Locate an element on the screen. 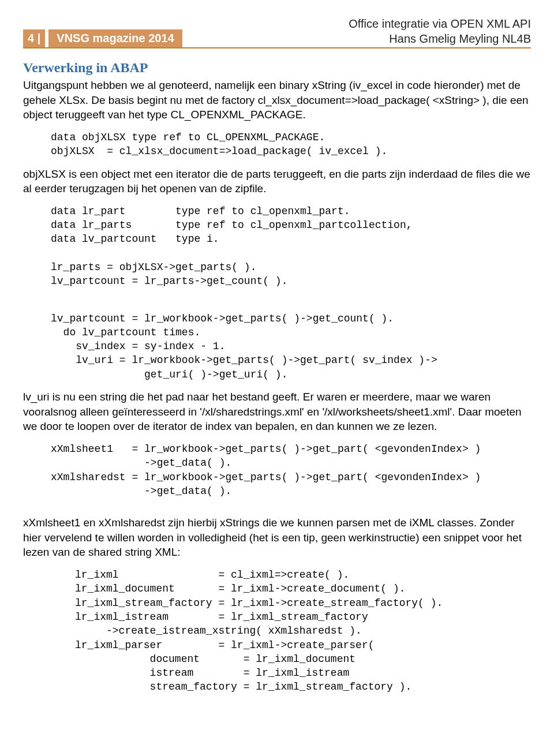 This screenshot has height=756, width=554. code-block-5: lr_ixml = cl_ixml=>create( ). lr_ixml_do… is located at coordinates (303, 631).